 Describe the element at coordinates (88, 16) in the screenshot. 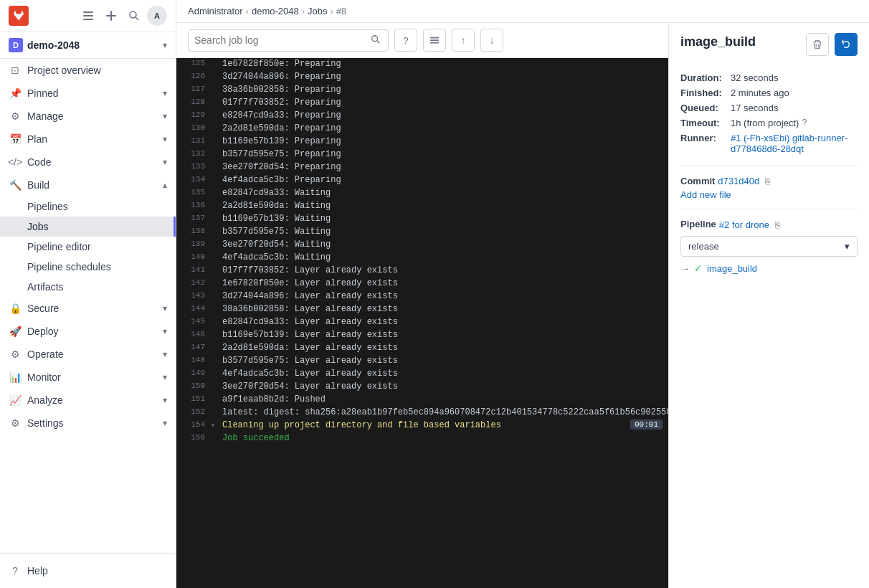

I see `sidebar-toggle-button` at that location.